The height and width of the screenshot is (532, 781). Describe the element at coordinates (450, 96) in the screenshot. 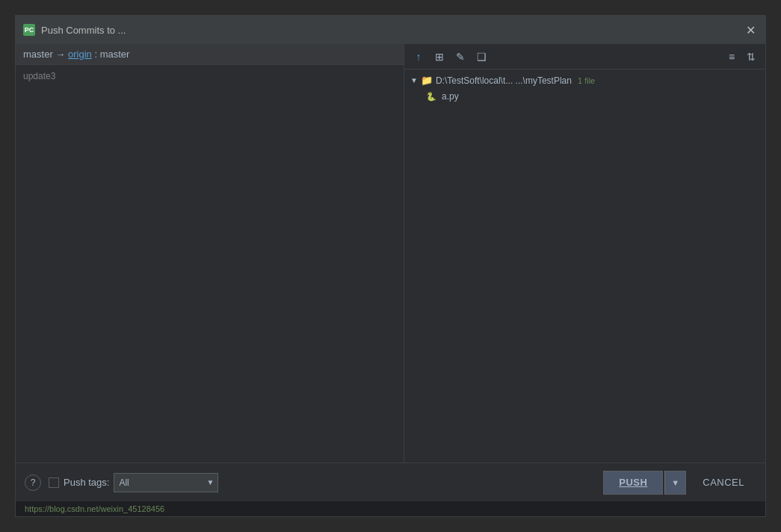

I see `file-name: a.py` at that location.